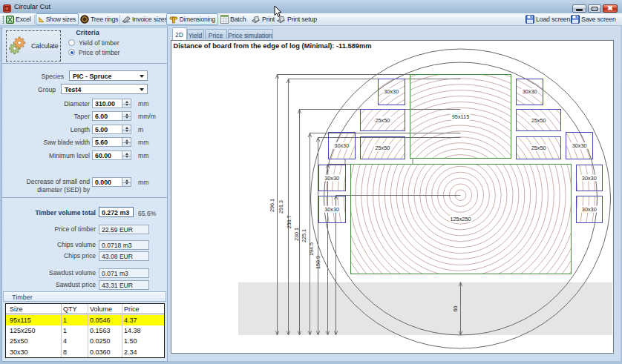  Describe the element at coordinates (456, 308) in the screenshot. I see `svg-text: 60` at that location.